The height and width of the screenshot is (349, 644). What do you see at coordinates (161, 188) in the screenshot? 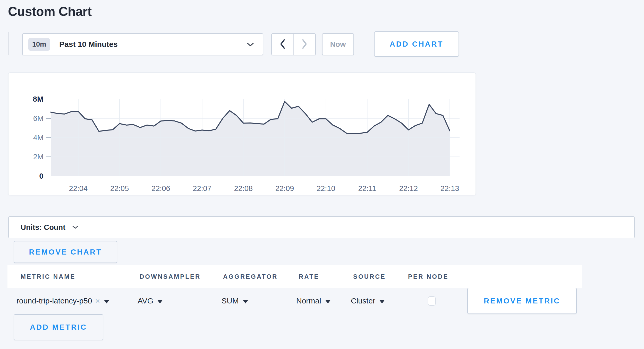
I see `svg-text: 22:06` at bounding box center [161, 188].